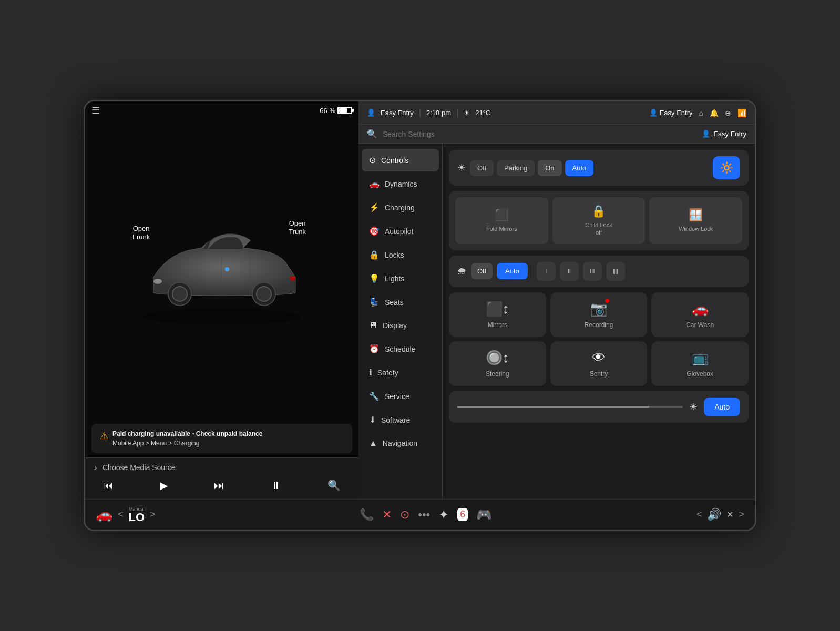 The width and height of the screenshot is (840, 631). Describe the element at coordinates (730, 514) in the screenshot. I see `mute-x-icon: ✕` at that location.